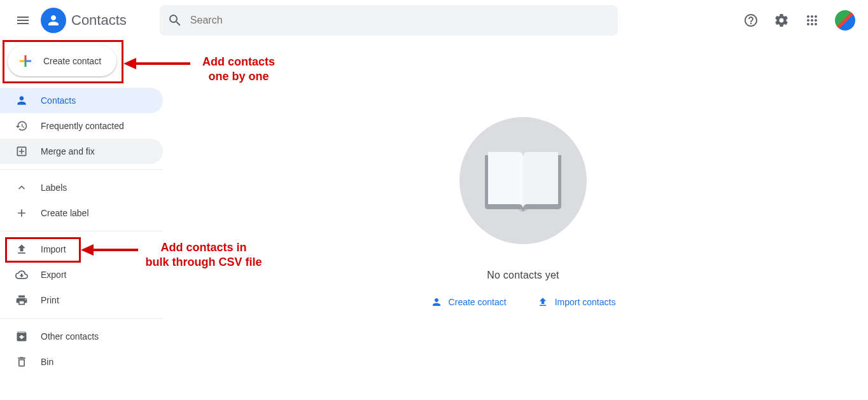 This screenshot has height=400, width=868. Describe the element at coordinates (577, 302) in the screenshot. I see `import-contacts-link: Import contacts` at that location.